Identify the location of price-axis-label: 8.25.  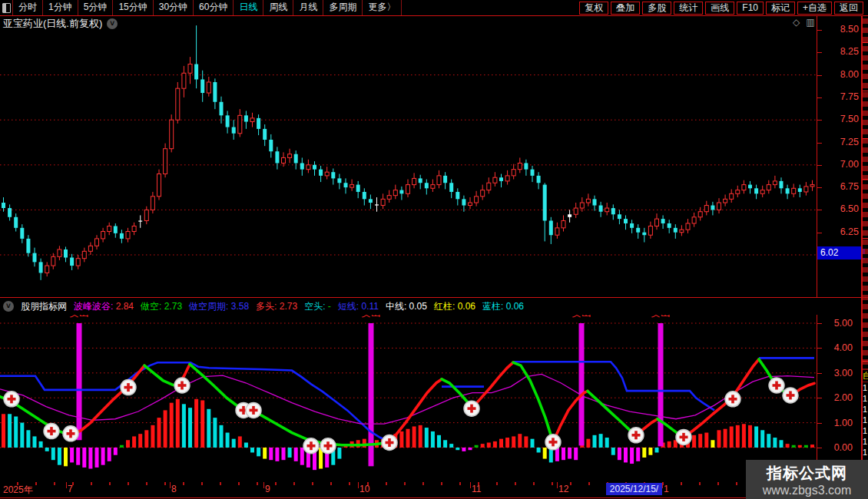
(839, 51).